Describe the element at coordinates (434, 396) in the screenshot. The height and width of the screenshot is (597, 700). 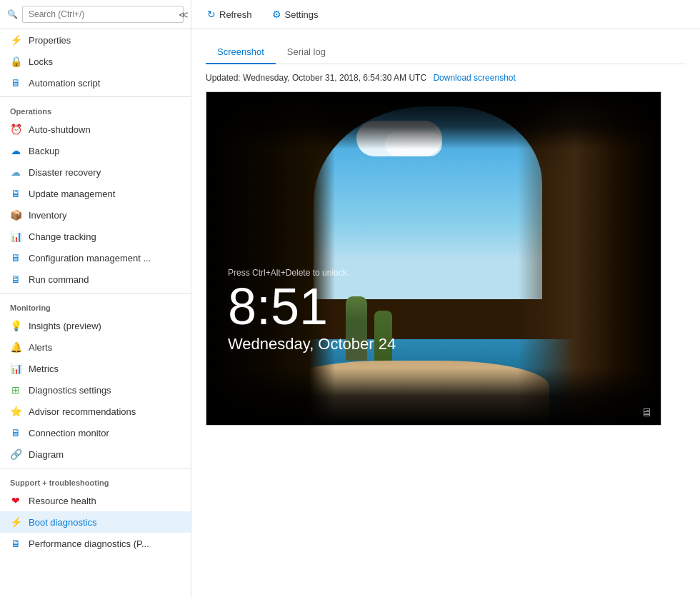
I see `cave-floor` at that location.